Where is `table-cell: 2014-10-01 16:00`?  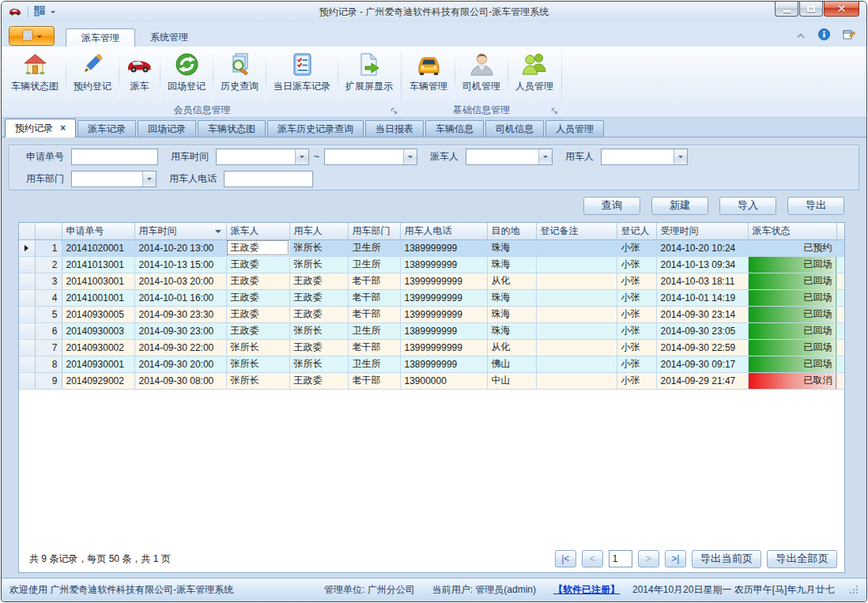 table-cell: 2014-10-01 16:00 is located at coordinates (180, 297).